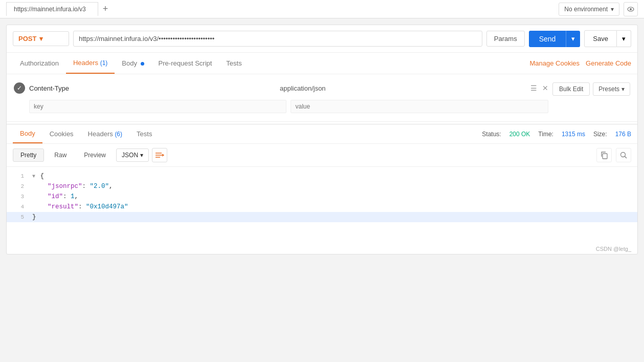 This screenshot has height=362, width=644. What do you see at coordinates (322, 197) in the screenshot?
I see `code-line-3: 3 "id": 1,` at bounding box center [322, 197].